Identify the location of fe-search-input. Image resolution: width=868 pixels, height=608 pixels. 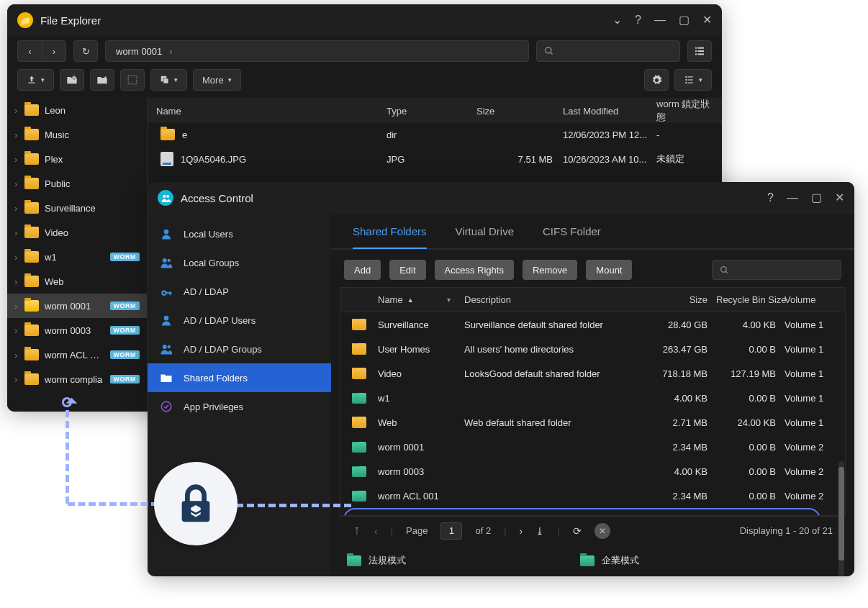
(608, 51).